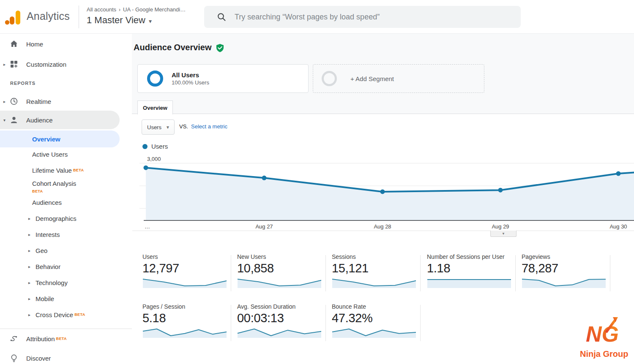  What do you see at coordinates (158, 127) in the screenshot?
I see `metric-select-dropdown: Users ▼` at bounding box center [158, 127].